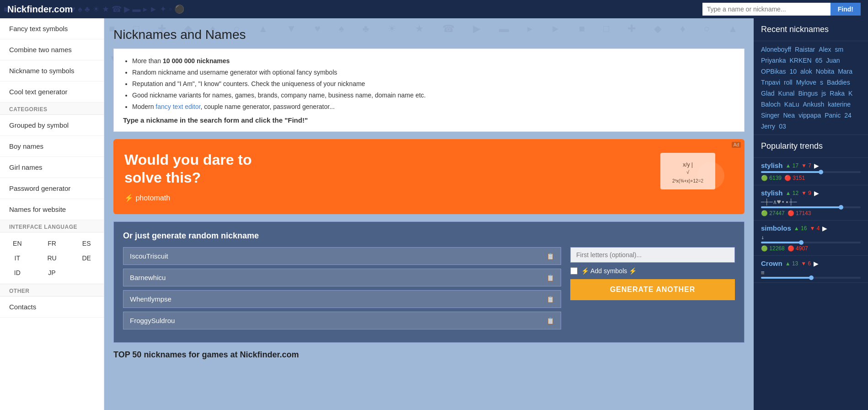 The height and width of the screenshot is (410, 868). I want to click on trend-name-1: stylish, so click(772, 193).